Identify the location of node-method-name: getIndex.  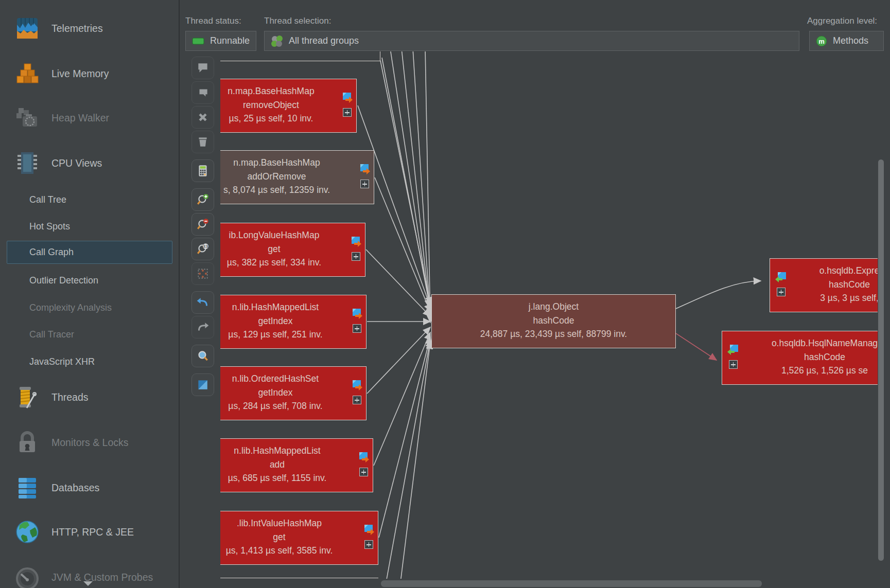
(293, 321).